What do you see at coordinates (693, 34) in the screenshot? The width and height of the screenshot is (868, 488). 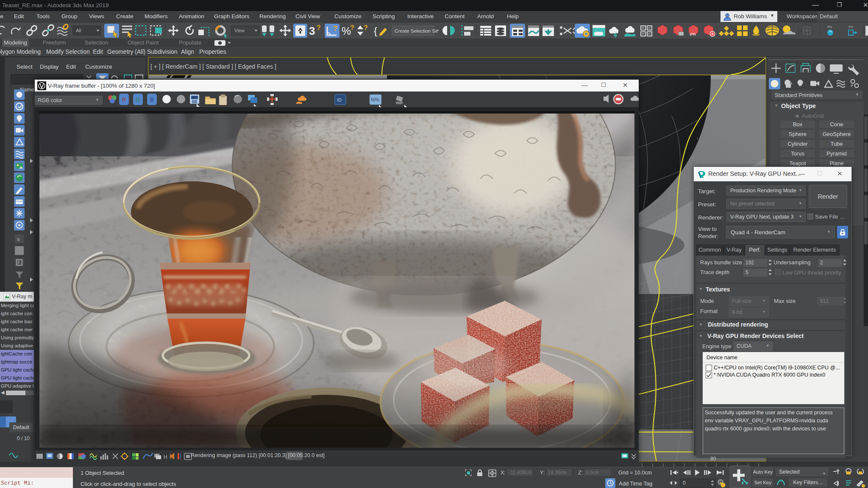 I see `svg-text: IPR` at bounding box center [693, 34].